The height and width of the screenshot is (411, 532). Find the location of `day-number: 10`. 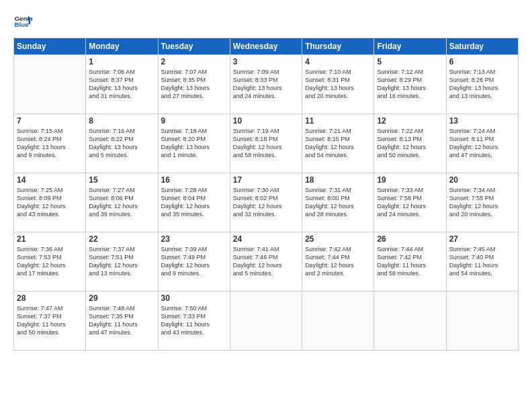

day-number: 10 is located at coordinates (266, 121).